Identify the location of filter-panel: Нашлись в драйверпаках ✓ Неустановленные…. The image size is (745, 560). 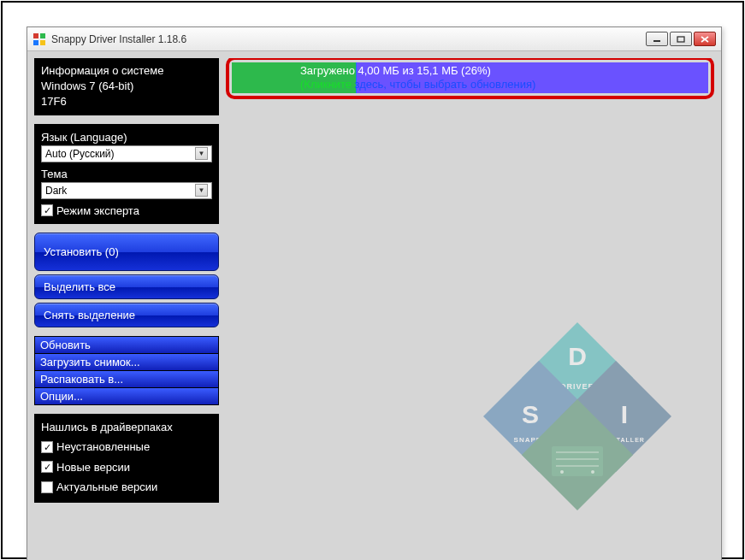
(127, 458).